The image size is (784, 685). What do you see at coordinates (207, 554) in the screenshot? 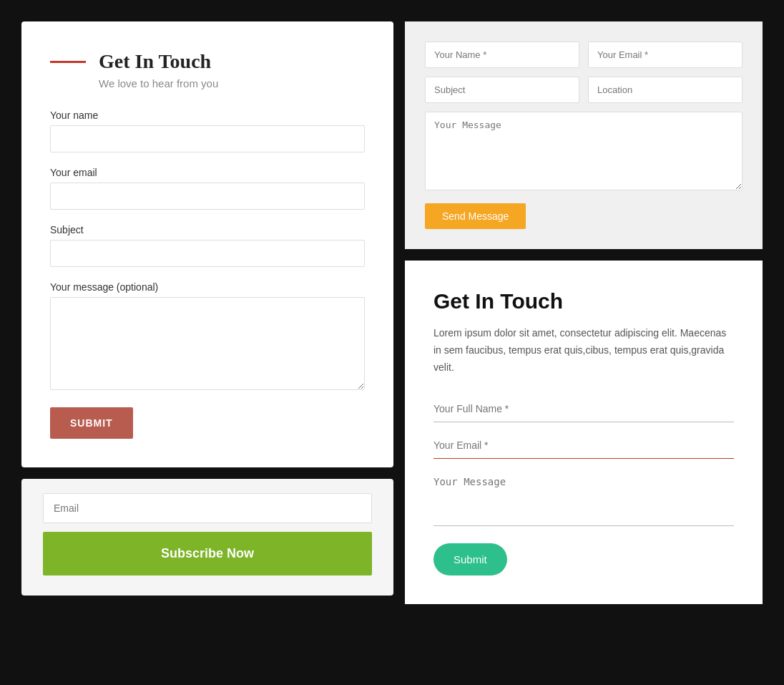
I see `subscribe-button: Subscribe Now` at bounding box center [207, 554].